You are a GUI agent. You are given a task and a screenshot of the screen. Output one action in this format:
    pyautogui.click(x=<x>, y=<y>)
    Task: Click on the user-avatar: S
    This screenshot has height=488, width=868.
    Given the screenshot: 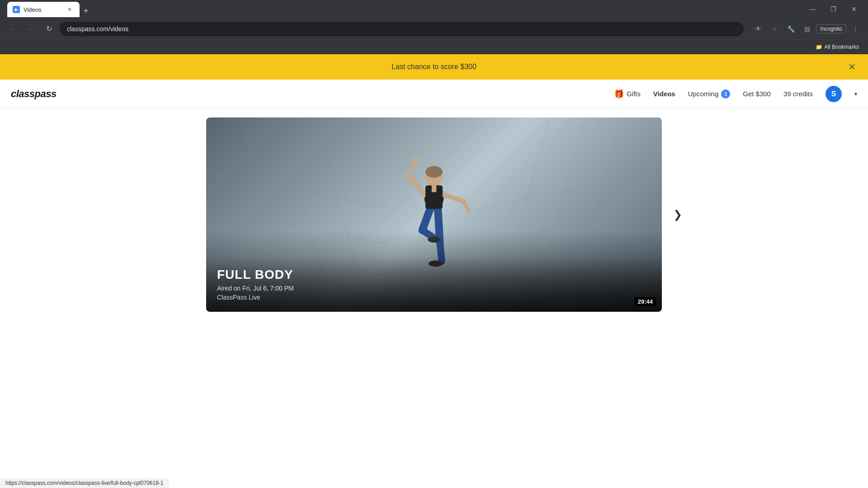 What is the action you would take?
    pyautogui.click(x=834, y=94)
    